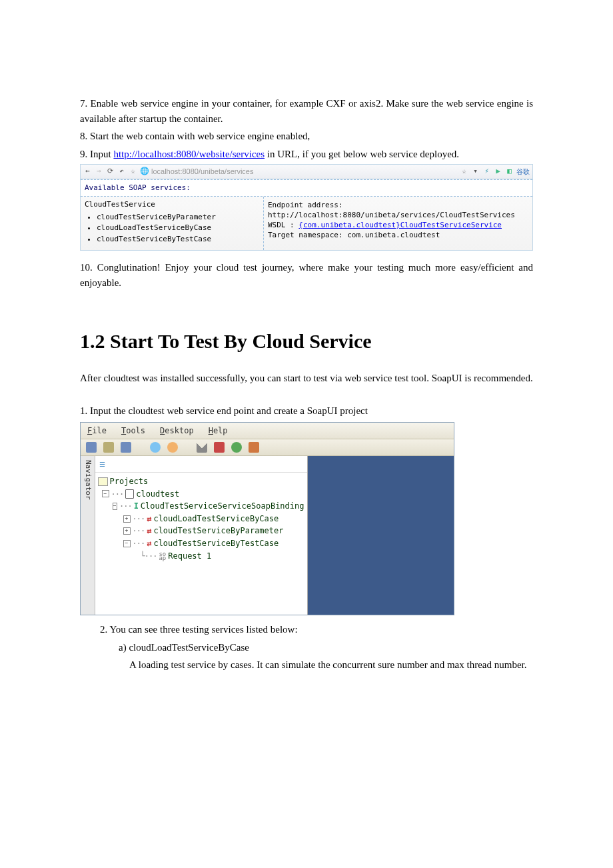 The height and width of the screenshot is (868, 613). What do you see at coordinates (381, 535) in the screenshot?
I see `content-pane` at bounding box center [381, 535].